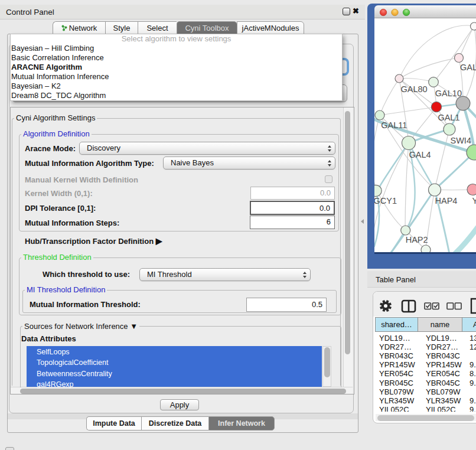  Describe the element at coordinates (449, 93) in the screenshot. I see `svg-text: GAL10` at that location.